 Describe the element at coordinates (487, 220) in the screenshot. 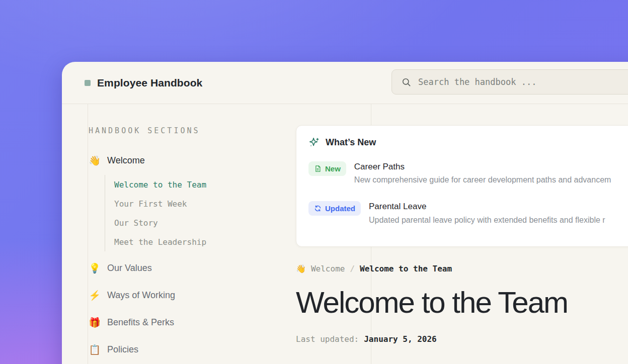

I see `entry-description: Updated parental leave policy with exten…` at that location.